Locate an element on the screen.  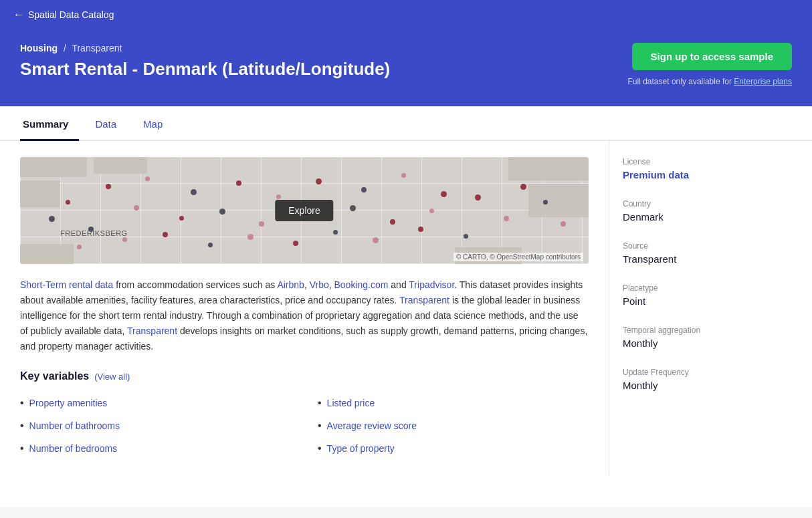
variable-property-type: • Type of property is located at coordinates (453, 448).